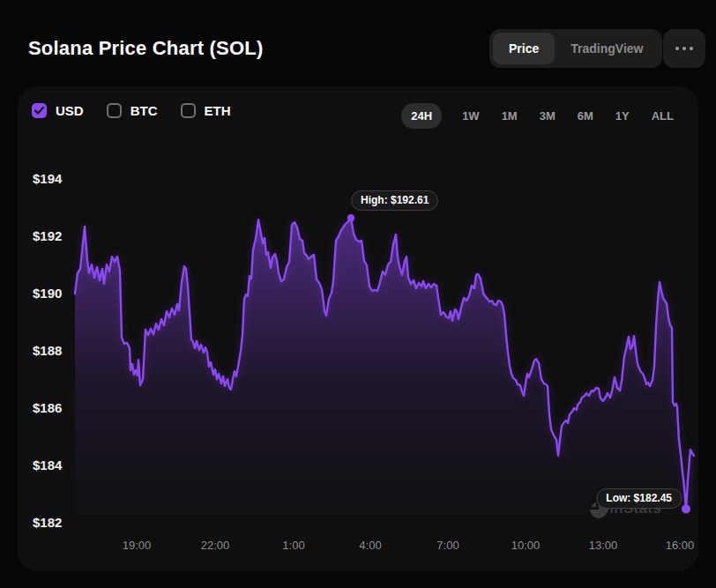  I want to click on tab-price: Price, so click(524, 48).